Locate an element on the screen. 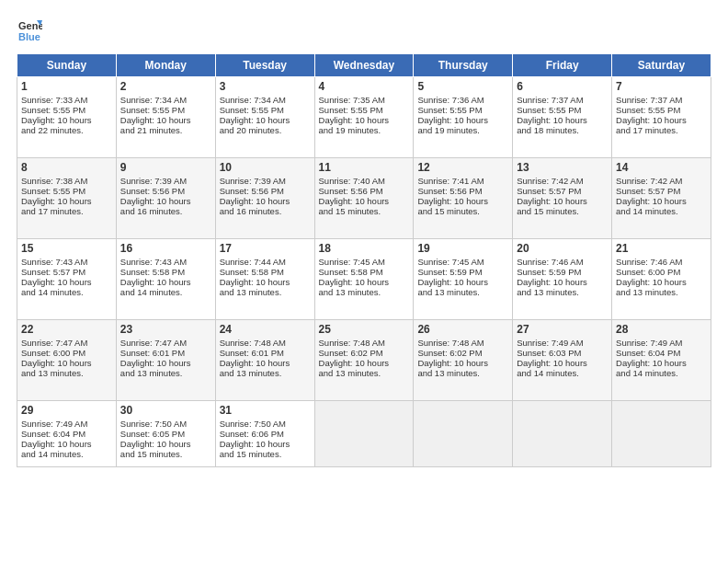 The height and width of the screenshot is (563, 728). day-number: 14 is located at coordinates (662, 167).